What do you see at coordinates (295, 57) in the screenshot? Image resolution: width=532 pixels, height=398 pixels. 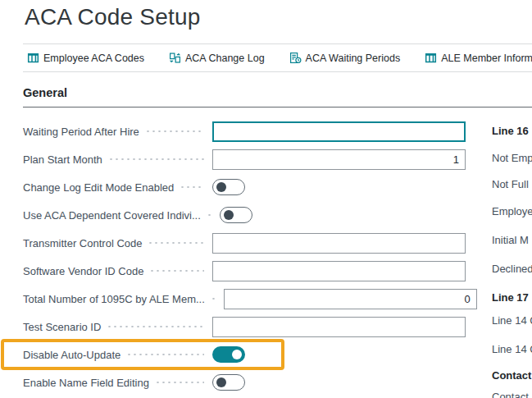 I see `waiting-periods-icon` at bounding box center [295, 57].